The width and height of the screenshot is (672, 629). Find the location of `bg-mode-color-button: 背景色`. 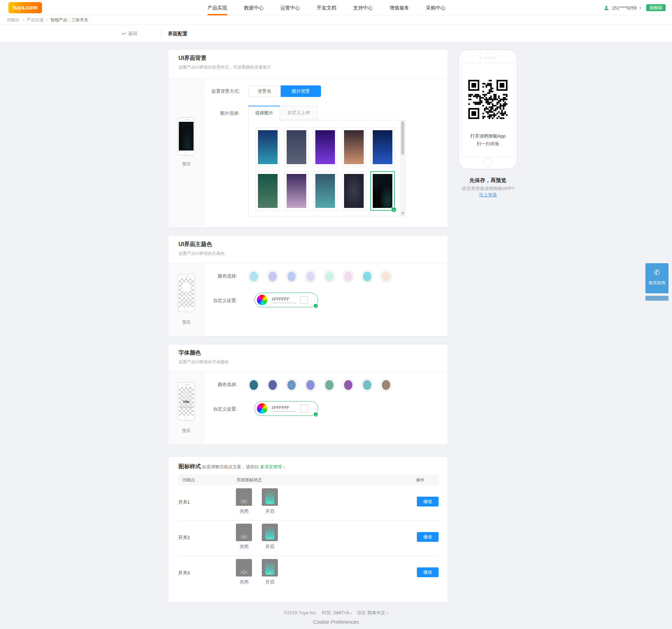

bg-mode-color-button: 背景色 is located at coordinates (265, 91).